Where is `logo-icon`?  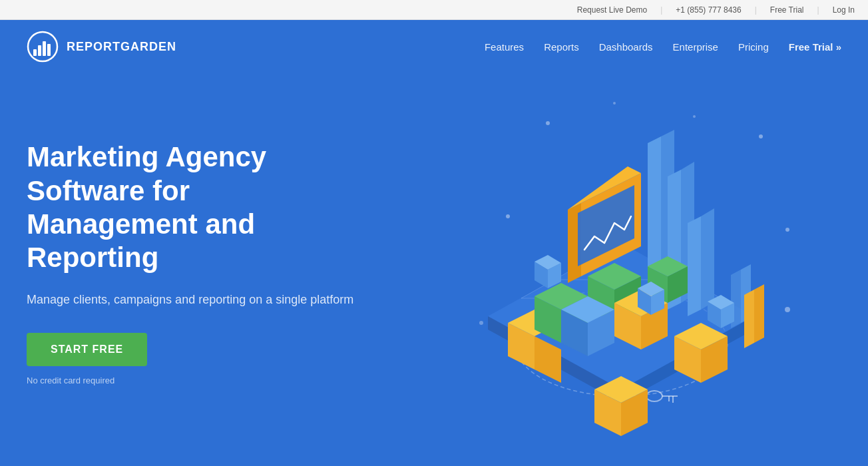
logo-icon is located at coordinates (43, 47).